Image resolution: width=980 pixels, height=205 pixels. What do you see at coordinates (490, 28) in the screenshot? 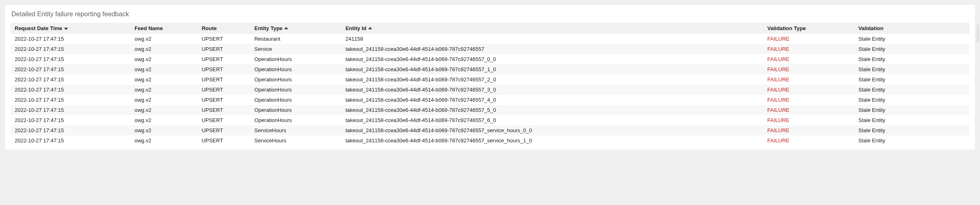
I see `table-header-row: Request Date Time Feed Name Route Entity…` at bounding box center [490, 28].